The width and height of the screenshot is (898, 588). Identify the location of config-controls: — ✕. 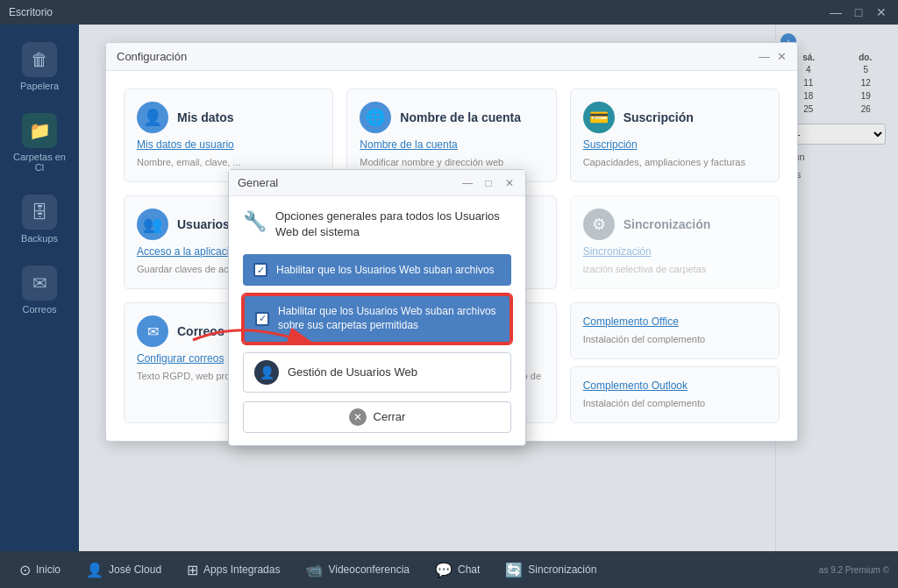
(773, 56).